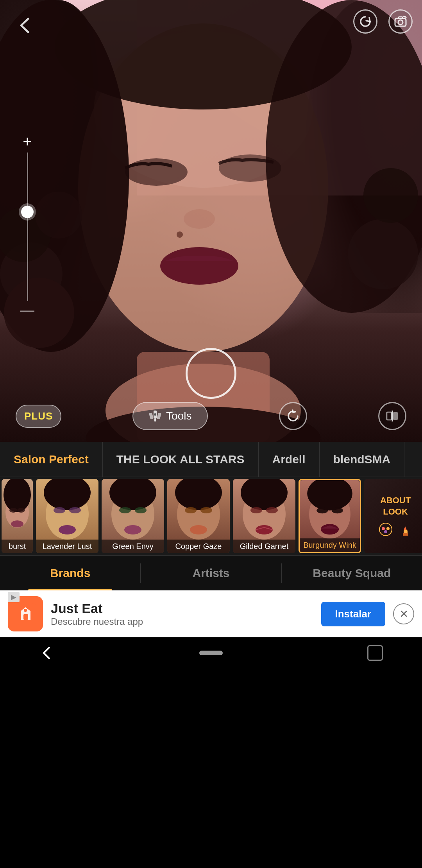  I want to click on about-look-text: ABOUT LOOK, so click(395, 506).